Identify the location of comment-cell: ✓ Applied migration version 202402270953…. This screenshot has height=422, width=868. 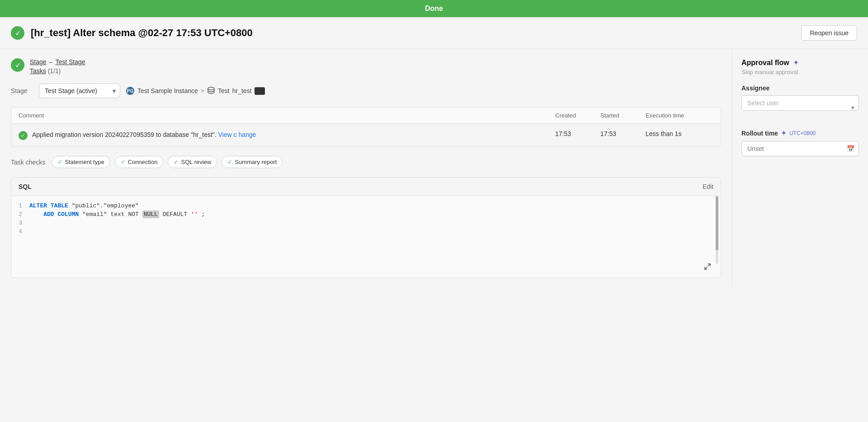
(287, 135).